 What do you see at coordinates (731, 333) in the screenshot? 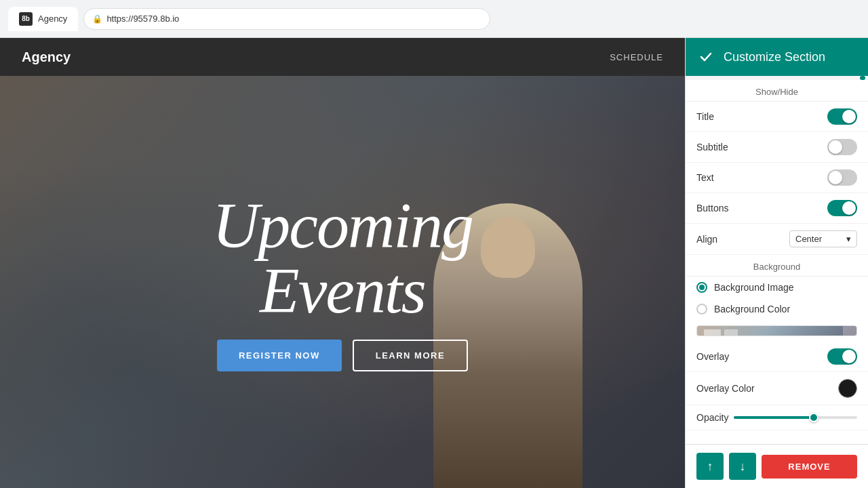
I see `thumb-board2` at bounding box center [731, 333].